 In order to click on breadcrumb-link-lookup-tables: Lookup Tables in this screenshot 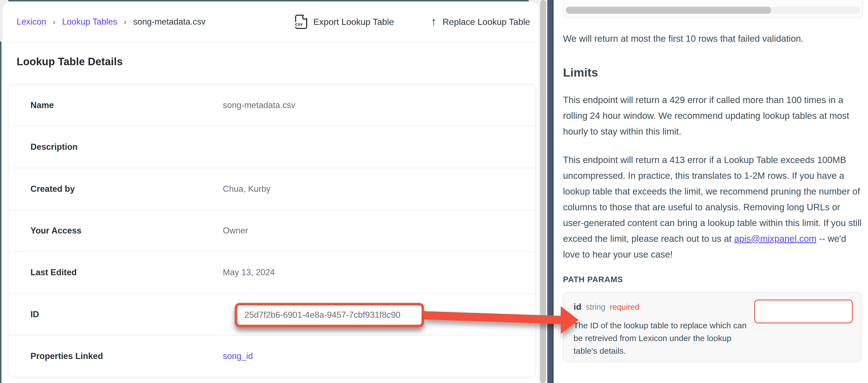, I will do `click(90, 22)`.